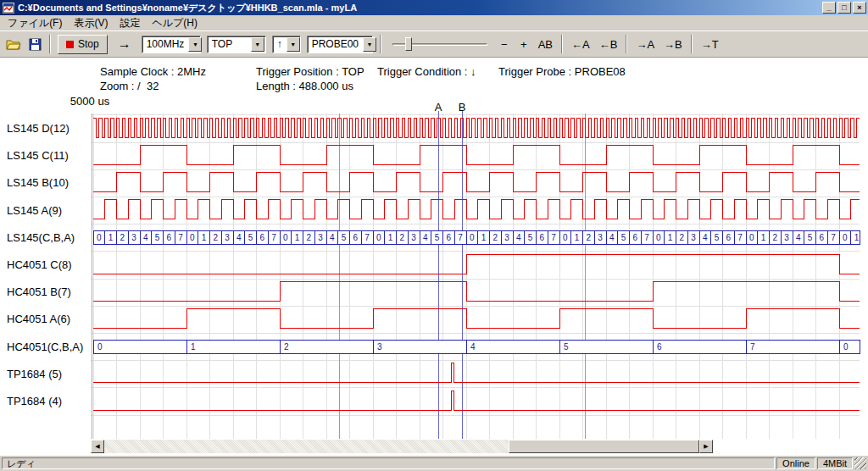  I want to click on status-text: レディ, so click(388, 463).